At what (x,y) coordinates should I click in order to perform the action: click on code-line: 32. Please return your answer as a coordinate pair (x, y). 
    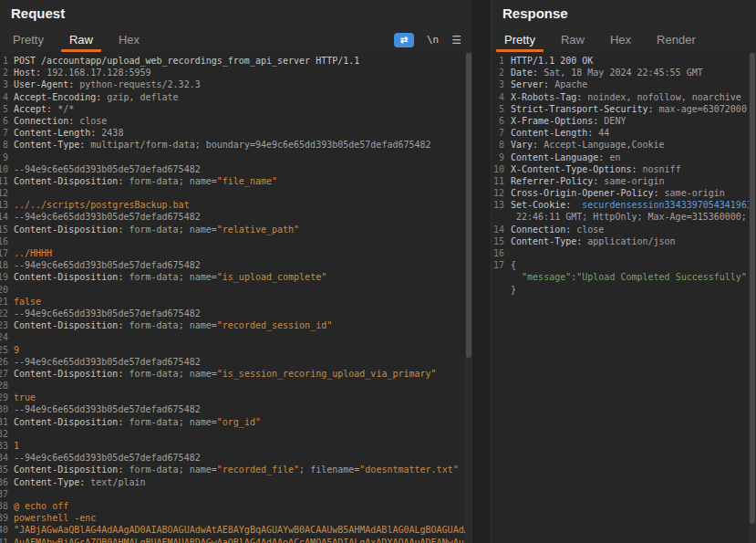
    Looking at the image, I should click on (233, 434).